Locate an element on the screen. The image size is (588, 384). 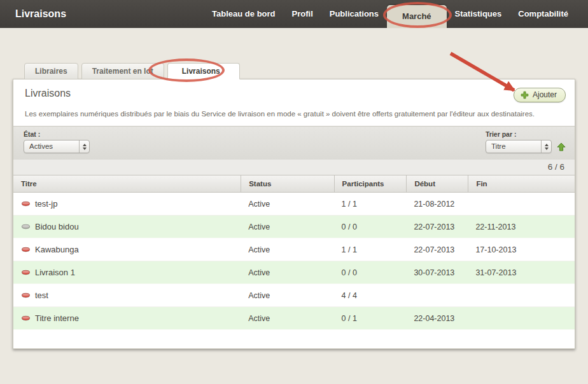
column-header-fin: Fin is located at coordinates (521, 184).